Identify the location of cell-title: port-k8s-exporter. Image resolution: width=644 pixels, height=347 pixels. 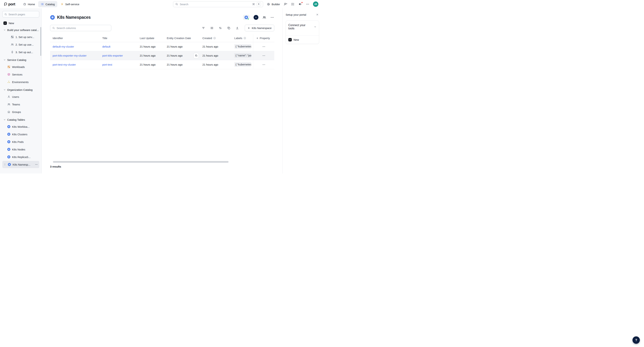
(119, 56).